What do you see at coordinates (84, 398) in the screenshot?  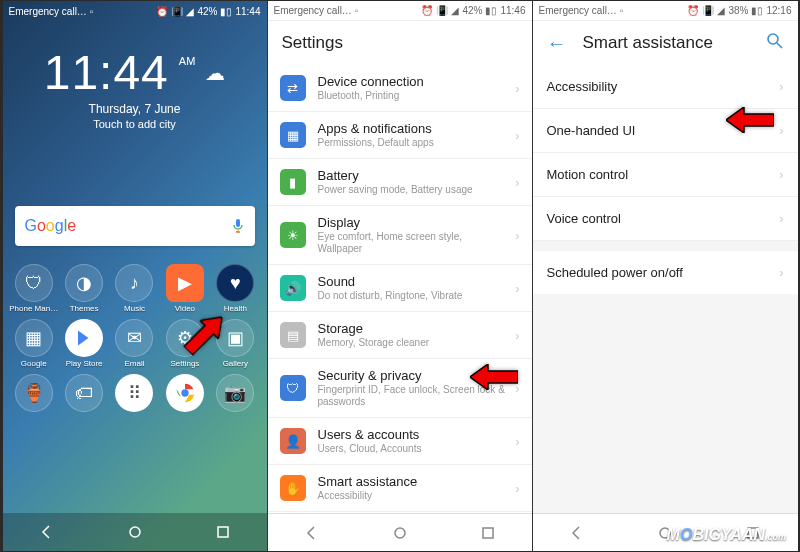 I see `dock-app-2: 🏷.` at bounding box center [84, 398].